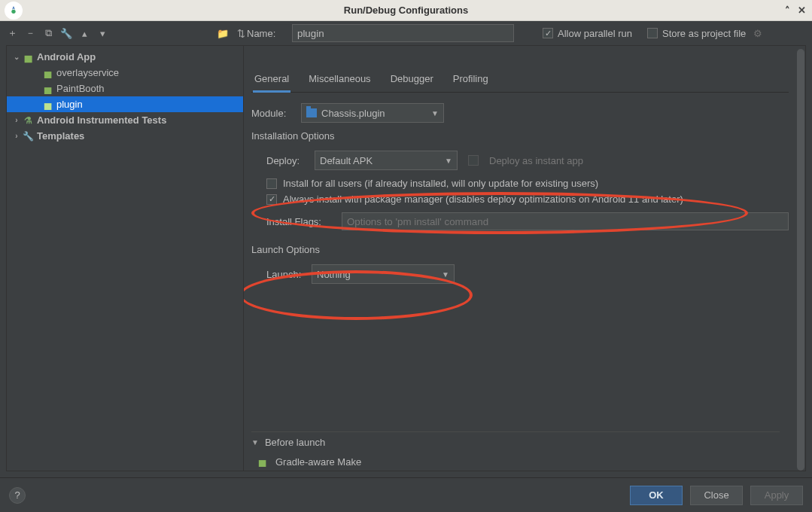 The width and height of the screenshot is (812, 512). Describe the element at coordinates (17, 57) in the screenshot. I see `chevron-down-icon: ⌄` at that location.